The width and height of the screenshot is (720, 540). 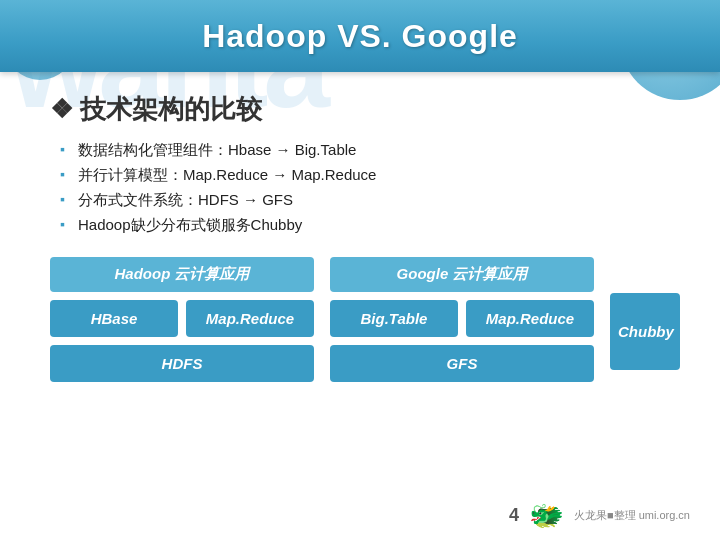 I want to click on mapreduce-hadoop-box: Map.Reduce, so click(x=250, y=318).